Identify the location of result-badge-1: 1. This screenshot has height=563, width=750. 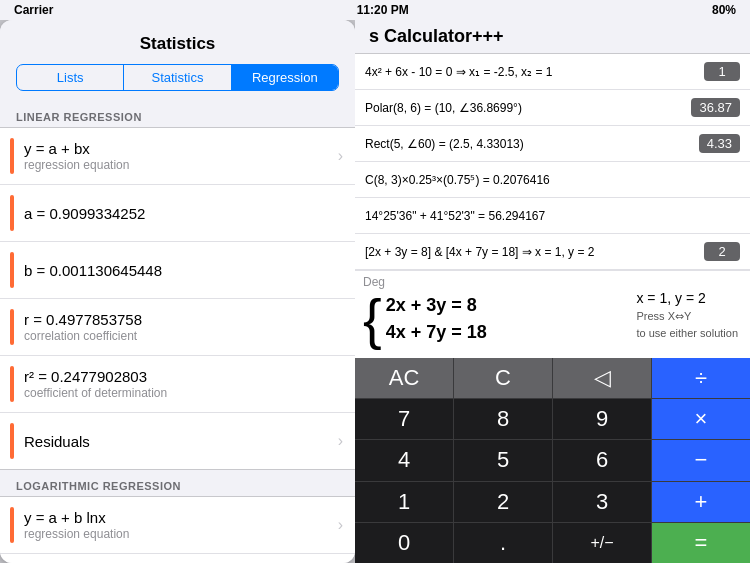
(722, 72).